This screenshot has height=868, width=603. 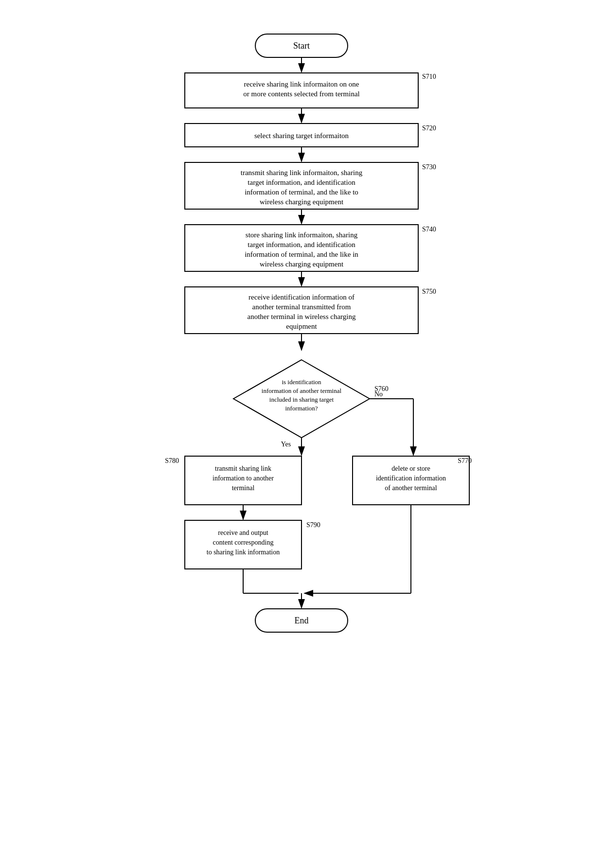 I want to click on s730-line3: information of terminal, and the like to, so click(x=302, y=192).